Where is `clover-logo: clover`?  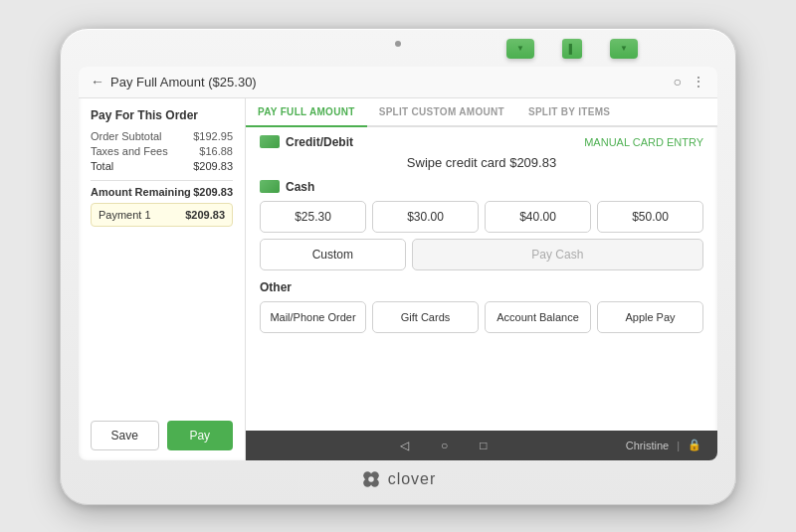
clover-logo: clover is located at coordinates (398, 479).